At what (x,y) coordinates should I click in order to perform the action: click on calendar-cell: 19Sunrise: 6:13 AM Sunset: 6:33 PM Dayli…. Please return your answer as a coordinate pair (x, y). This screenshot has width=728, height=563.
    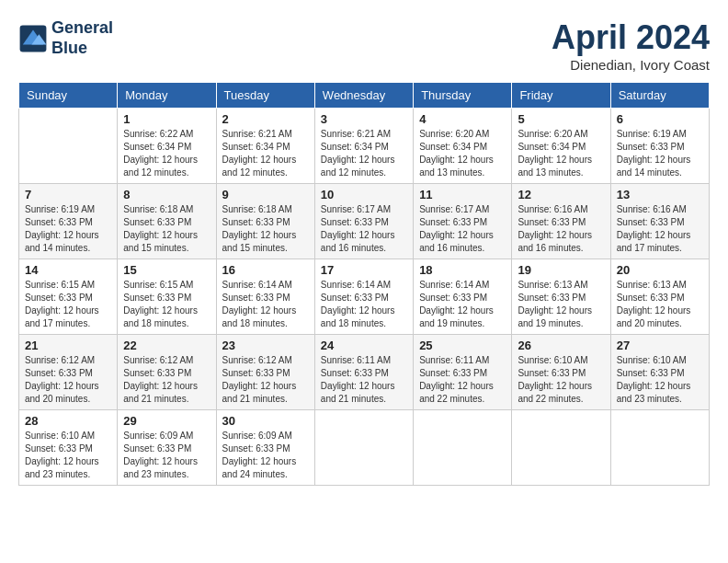
    Looking at the image, I should click on (561, 297).